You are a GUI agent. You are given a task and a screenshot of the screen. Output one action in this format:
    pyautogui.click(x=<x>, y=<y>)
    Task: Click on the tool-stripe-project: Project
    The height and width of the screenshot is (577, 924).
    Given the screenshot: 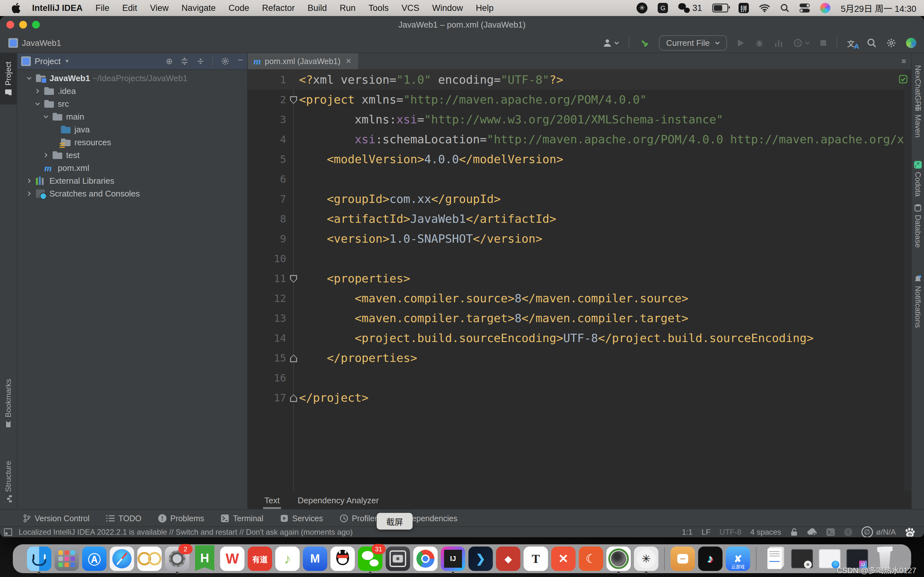 What is the action you would take?
    pyautogui.click(x=8, y=79)
    